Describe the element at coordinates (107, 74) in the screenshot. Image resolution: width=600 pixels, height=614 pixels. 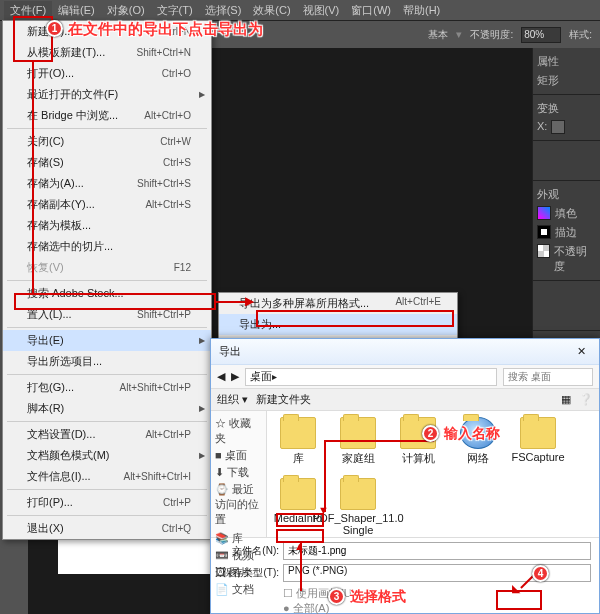
I see `menu-item: 打开(O)...Ctrl+O` at that location.